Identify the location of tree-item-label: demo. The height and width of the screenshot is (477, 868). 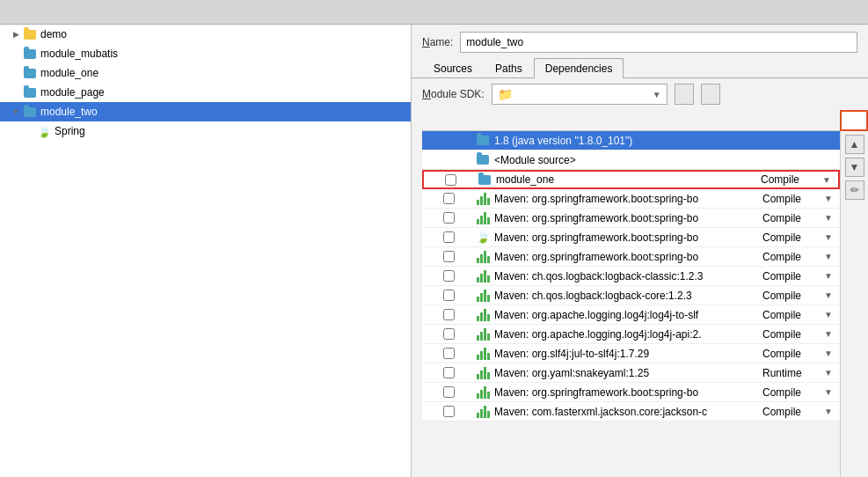
(54, 34).